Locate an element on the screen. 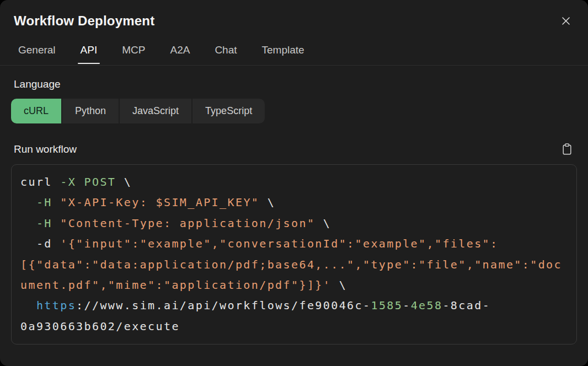  close-icon is located at coordinates (566, 21).